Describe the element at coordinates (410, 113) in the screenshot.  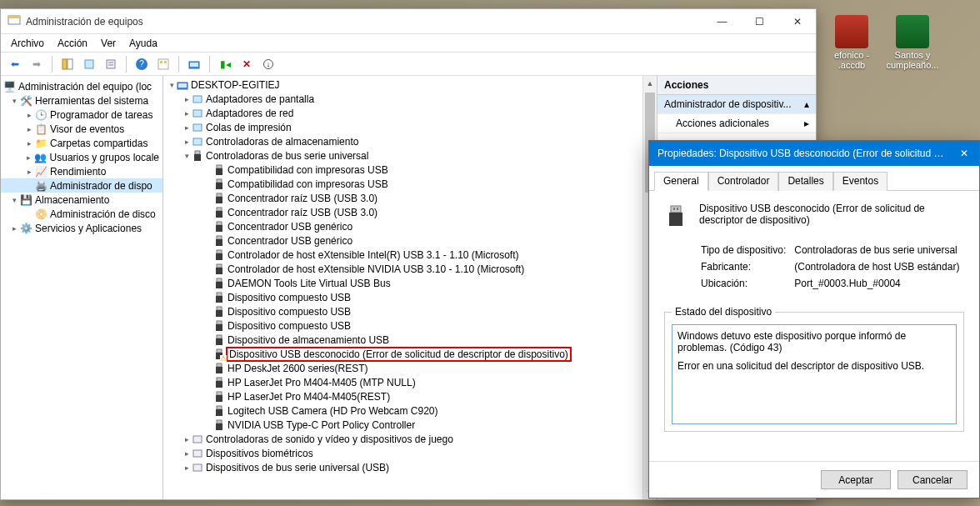
I see `tree-row: ▸Adaptadores de red` at that location.